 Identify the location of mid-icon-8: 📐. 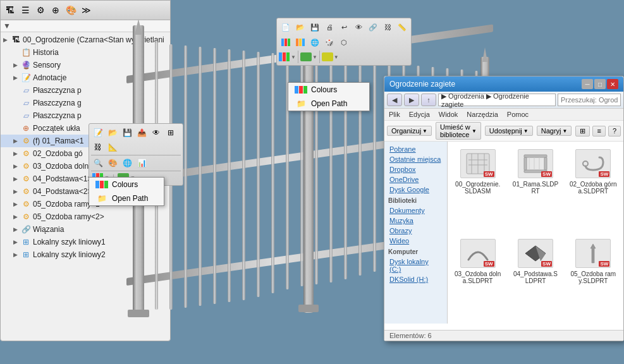
(113, 147).